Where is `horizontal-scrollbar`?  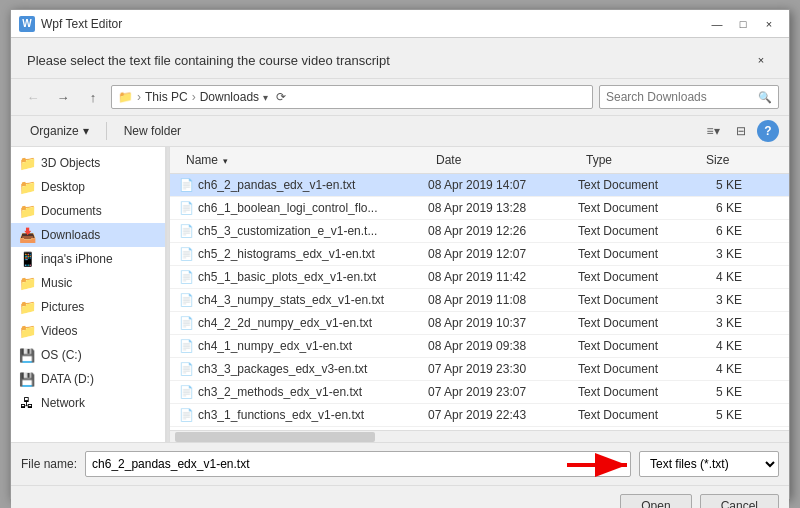 horizontal-scrollbar is located at coordinates (480, 436).